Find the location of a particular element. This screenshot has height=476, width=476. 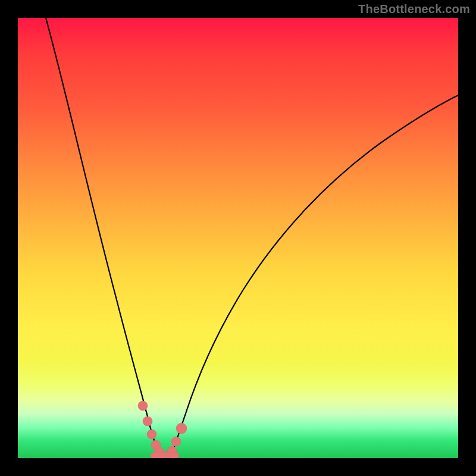

trough-marker-bar is located at coordinates (165, 455).